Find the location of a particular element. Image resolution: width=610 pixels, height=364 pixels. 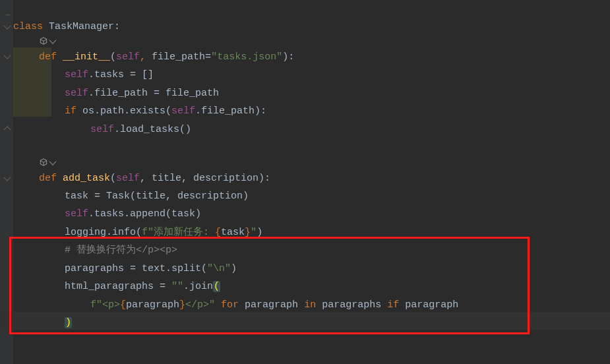

code-line: self.load_tasks() is located at coordinates (141, 129).